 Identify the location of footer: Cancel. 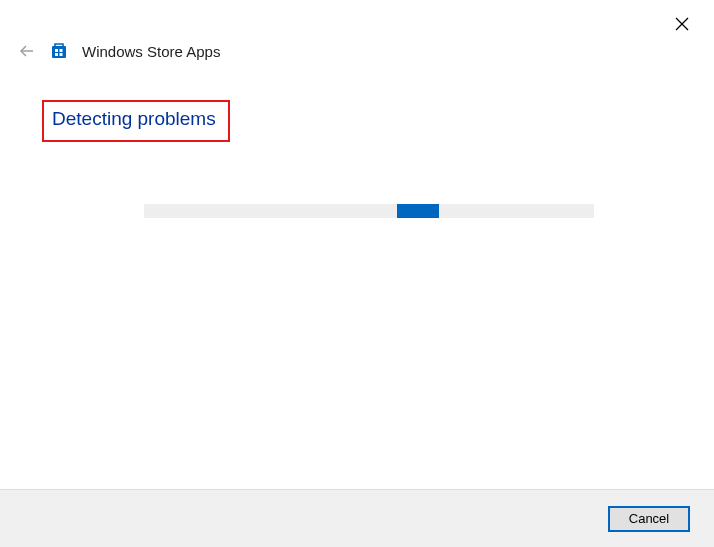
(357, 518).